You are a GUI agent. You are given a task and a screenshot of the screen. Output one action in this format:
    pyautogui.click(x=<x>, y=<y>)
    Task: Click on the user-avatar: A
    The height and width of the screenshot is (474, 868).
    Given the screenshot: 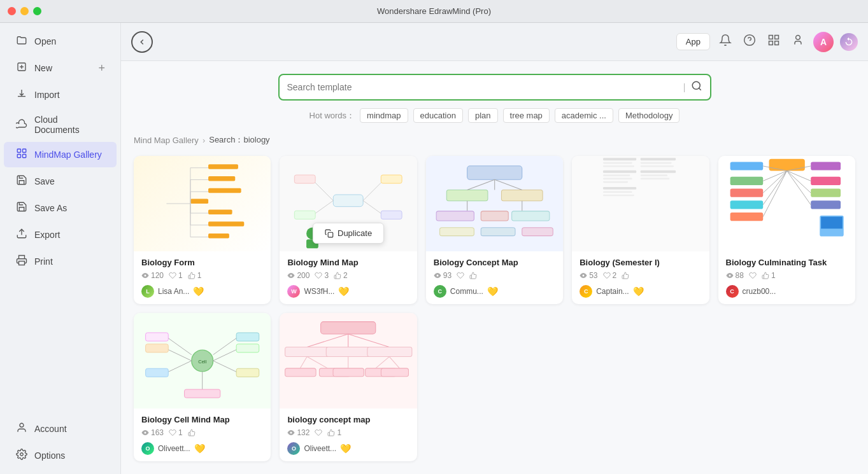 What is the action you would take?
    pyautogui.click(x=823, y=42)
    